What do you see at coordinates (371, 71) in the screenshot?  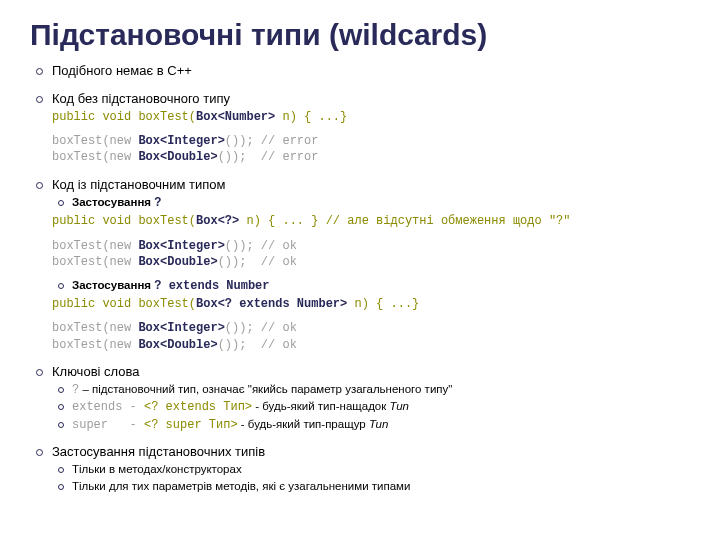 I see `bullet-1: Подібного немає в C++` at bounding box center [371, 71].